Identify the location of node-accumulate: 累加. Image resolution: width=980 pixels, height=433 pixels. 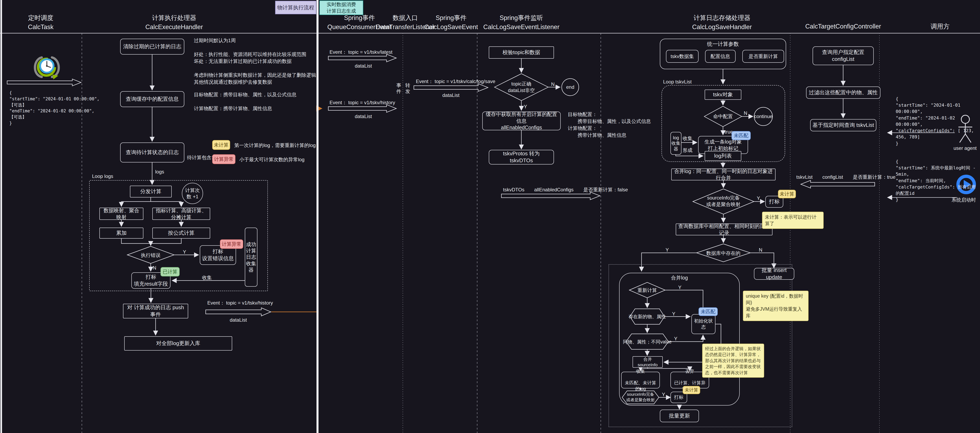
(121, 233).